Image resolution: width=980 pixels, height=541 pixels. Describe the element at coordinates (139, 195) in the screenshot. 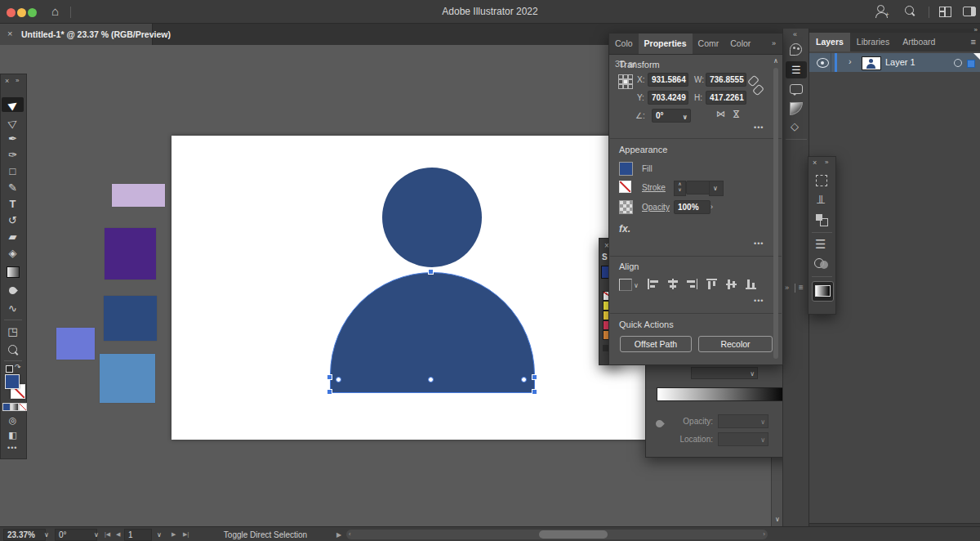

I see `canvas-swatch-lavender` at that location.